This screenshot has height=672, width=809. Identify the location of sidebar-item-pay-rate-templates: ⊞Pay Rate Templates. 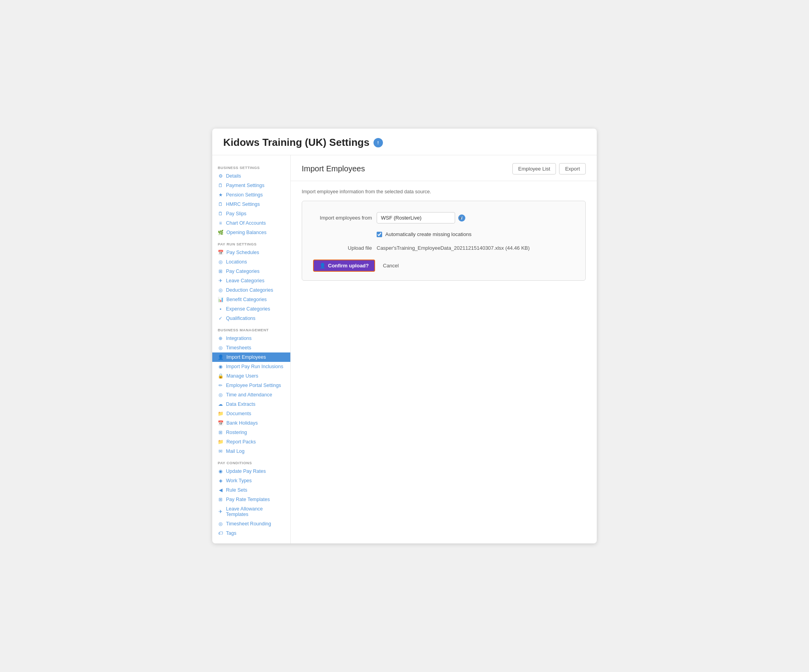
(251, 499).